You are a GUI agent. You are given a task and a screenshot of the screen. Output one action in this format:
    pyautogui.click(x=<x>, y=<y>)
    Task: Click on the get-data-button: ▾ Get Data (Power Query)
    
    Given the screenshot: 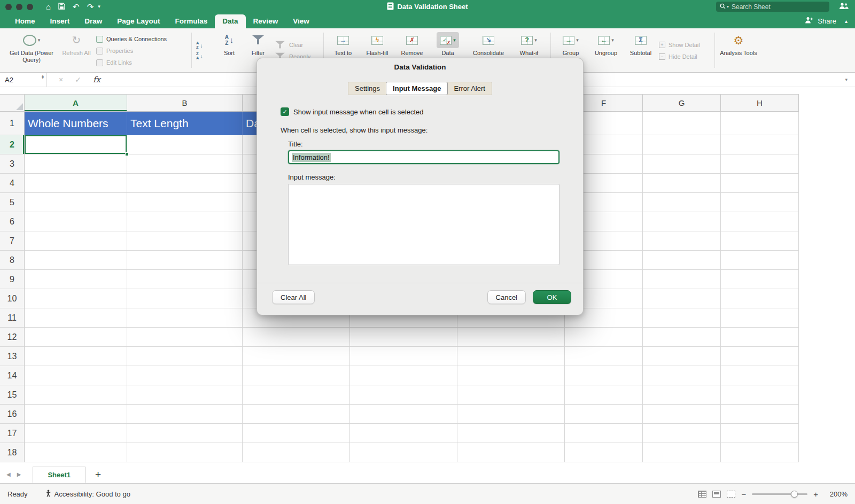 What is the action you would take?
    pyautogui.click(x=32, y=50)
    